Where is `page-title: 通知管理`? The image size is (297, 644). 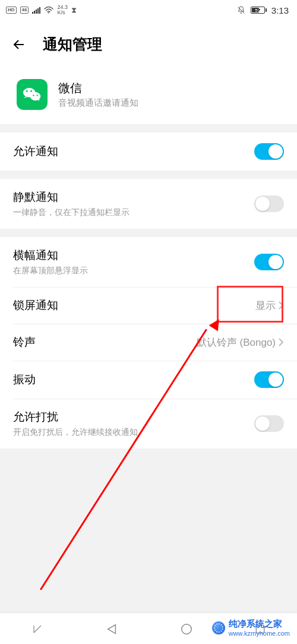
page-title: 通知管理 is located at coordinates (72, 44).